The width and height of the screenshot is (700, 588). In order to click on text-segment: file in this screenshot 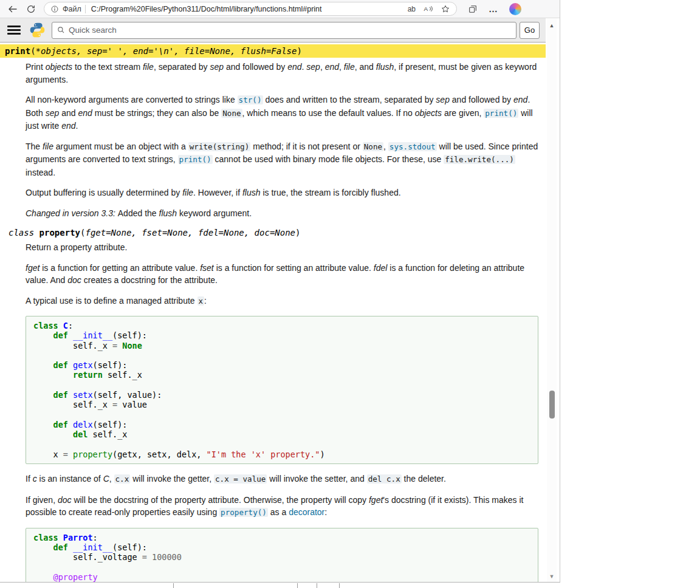, I will do `click(349, 67)`.